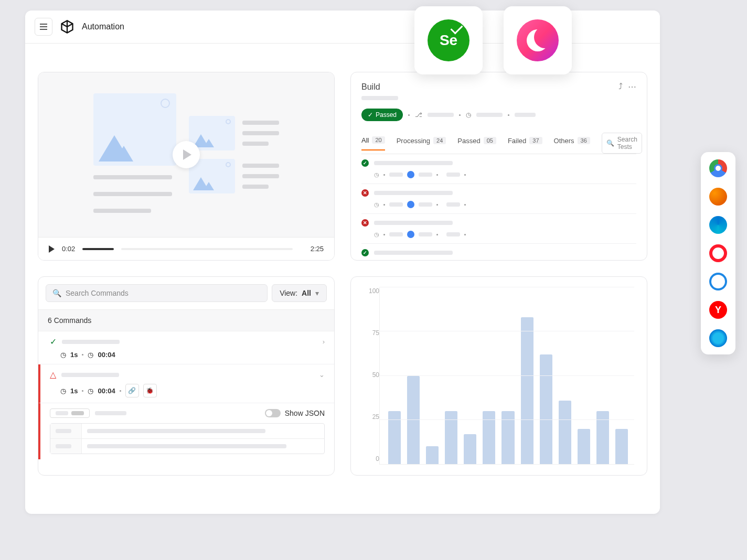 This screenshot has height=560, width=747. Describe the element at coordinates (295, 413) in the screenshot. I see `show-json-toggle: Show JSON` at that location.